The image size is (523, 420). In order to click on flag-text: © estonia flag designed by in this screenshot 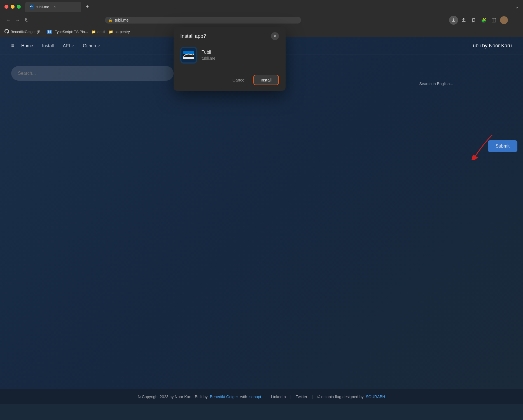, I will do `click(340, 397)`.